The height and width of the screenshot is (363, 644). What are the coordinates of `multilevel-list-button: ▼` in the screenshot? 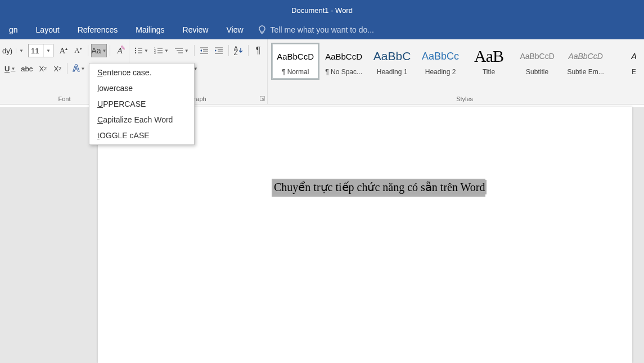 It's located at (182, 51).